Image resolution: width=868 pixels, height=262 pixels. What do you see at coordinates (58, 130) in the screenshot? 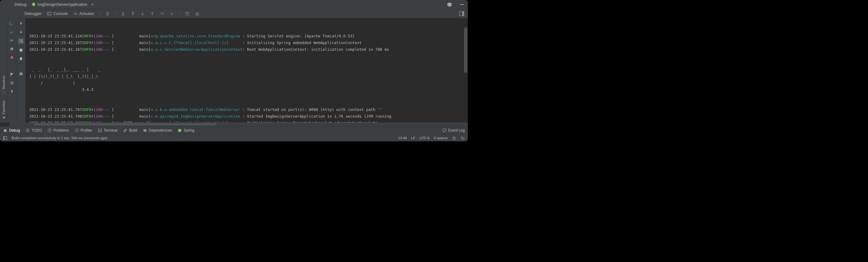
I see `problems-tab: Problems` at bounding box center [58, 130].